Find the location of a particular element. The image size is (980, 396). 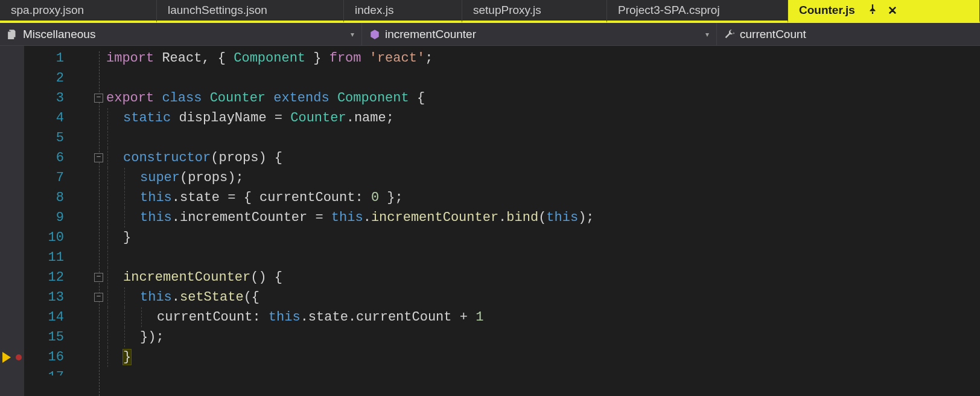

tab-project3-spa-csproj: Project3-SPA.csproj is located at coordinates (698, 11).